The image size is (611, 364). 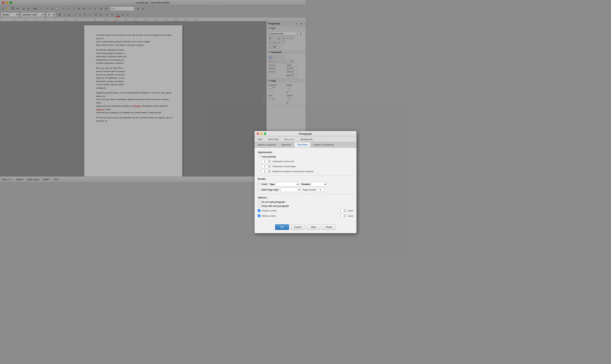 What do you see at coordinates (282, 180) in the screenshot?
I see `breaks-section: Breaks Insert Type` at bounding box center [282, 180].